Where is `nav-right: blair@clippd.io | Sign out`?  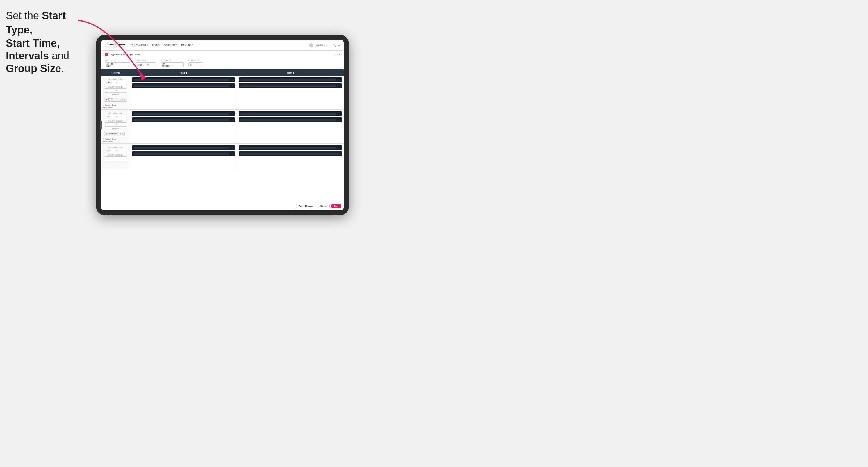
nav-right: blair@clippd.io | Sign out is located at coordinates (325, 45).